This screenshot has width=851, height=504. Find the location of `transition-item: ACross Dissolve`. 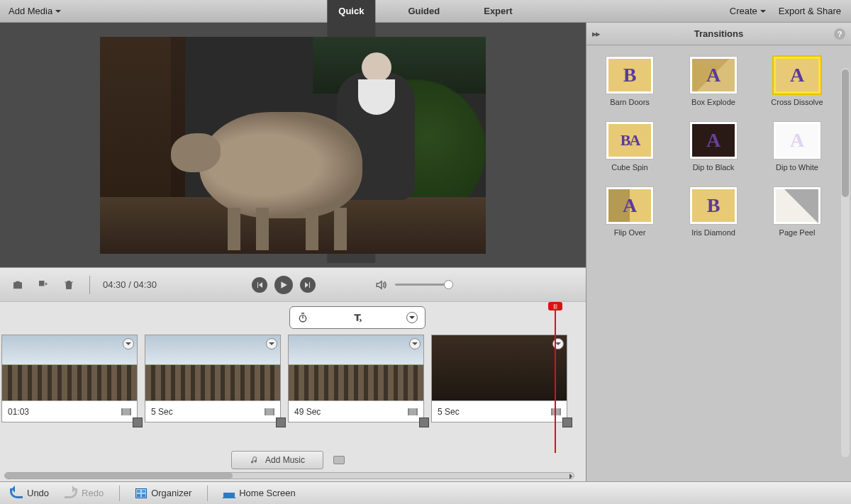

transition-item: ACross Dissolve is located at coordinates (797, 82).